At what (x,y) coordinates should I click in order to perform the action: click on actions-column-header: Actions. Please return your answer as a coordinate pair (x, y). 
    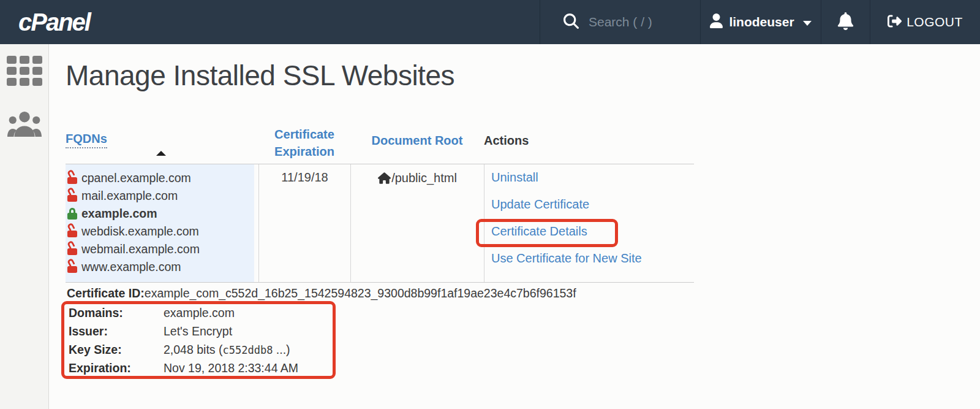
    Looking at the image, I should click on (589, 144).